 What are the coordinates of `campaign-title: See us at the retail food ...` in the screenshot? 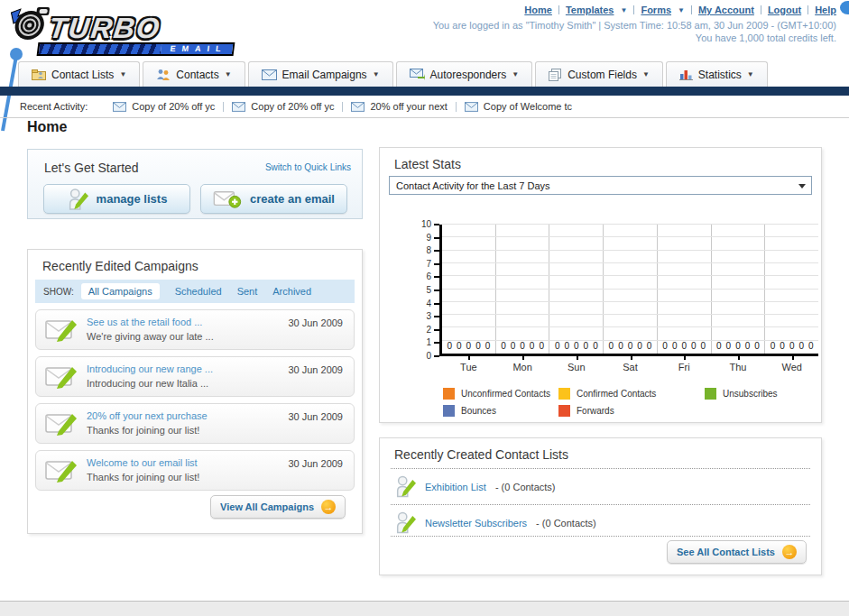 It's located at (144, 322).